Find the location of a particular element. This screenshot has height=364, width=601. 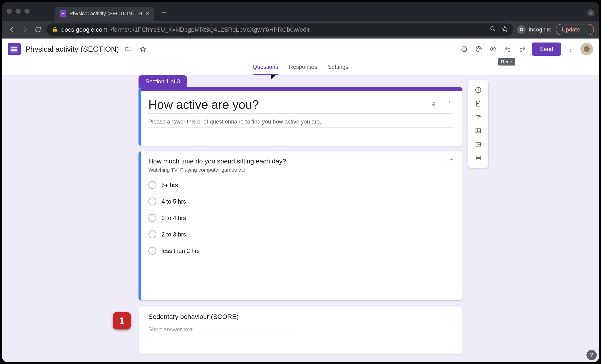

bookmark-star-icon is located at coordinates (505, 30).